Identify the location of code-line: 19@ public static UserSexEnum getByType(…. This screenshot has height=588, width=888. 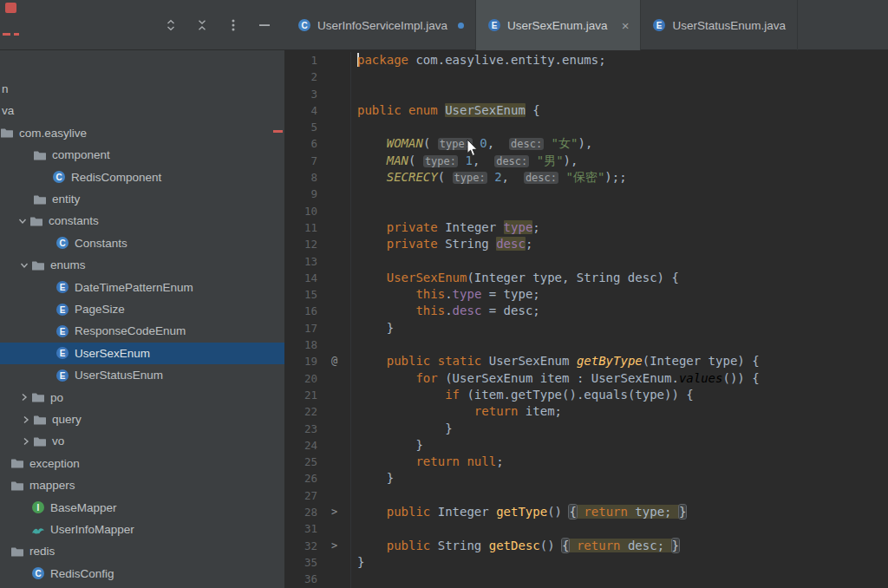
(586, 361).